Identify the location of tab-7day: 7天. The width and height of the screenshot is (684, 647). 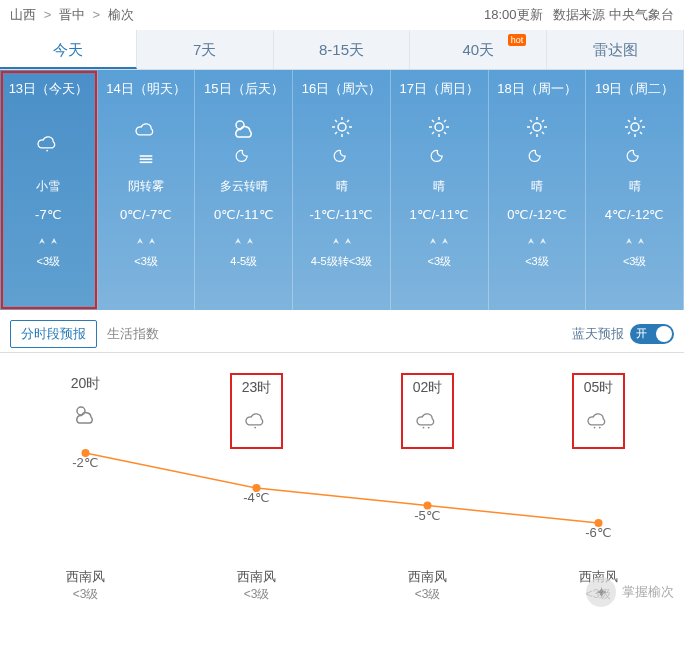
(206, 50).